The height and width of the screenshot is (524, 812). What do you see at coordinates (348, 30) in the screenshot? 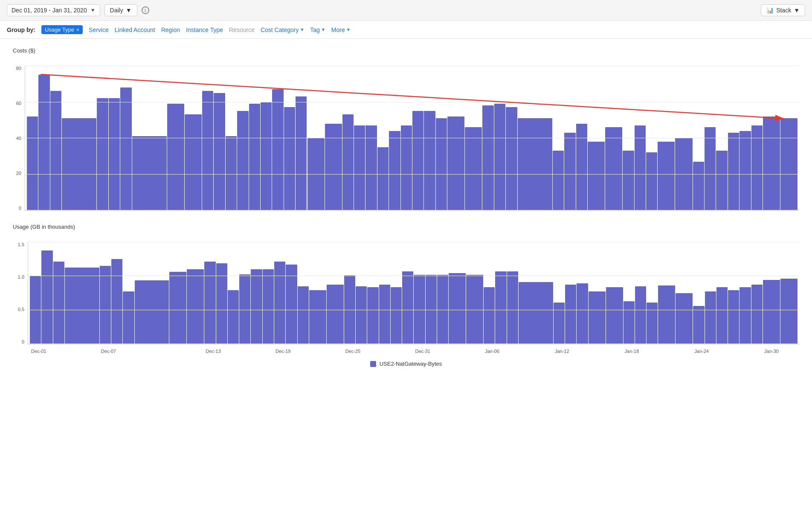
I see `more-caret-icon: ▼` at bounding box center [348, 30].